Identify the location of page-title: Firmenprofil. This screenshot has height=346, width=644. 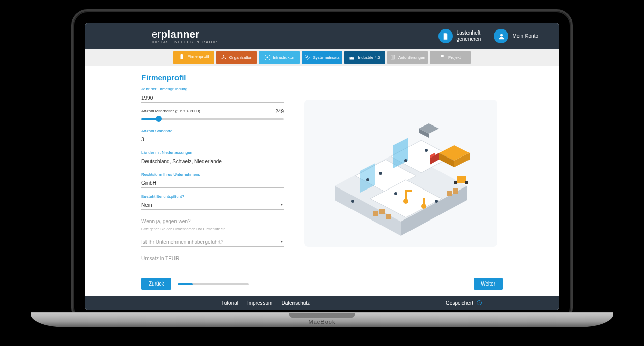
(213, 77).